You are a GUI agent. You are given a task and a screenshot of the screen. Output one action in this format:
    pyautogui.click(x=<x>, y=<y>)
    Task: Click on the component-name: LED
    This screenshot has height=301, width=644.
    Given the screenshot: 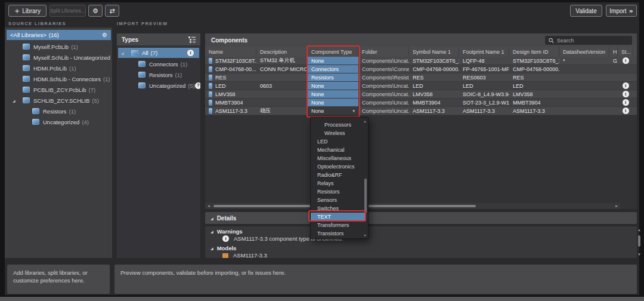 What is the action you would take?
    pyautogui.click(x=221, y=86)
    